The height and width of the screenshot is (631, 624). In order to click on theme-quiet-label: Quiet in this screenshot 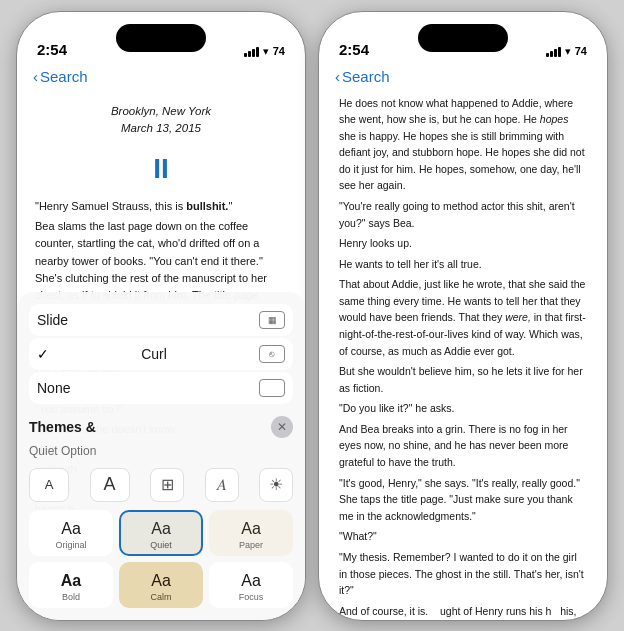, I will do `click(161, 545)`.